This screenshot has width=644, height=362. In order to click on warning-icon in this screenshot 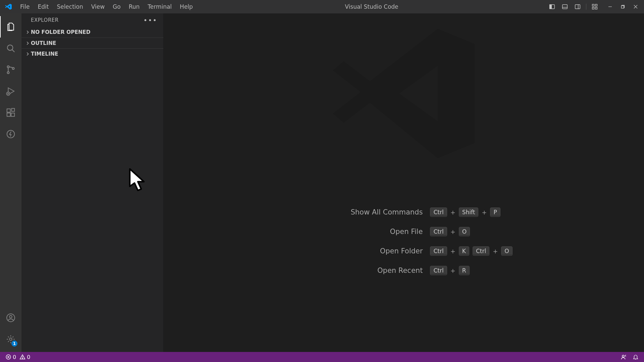, I will do `click(22, 357)`.